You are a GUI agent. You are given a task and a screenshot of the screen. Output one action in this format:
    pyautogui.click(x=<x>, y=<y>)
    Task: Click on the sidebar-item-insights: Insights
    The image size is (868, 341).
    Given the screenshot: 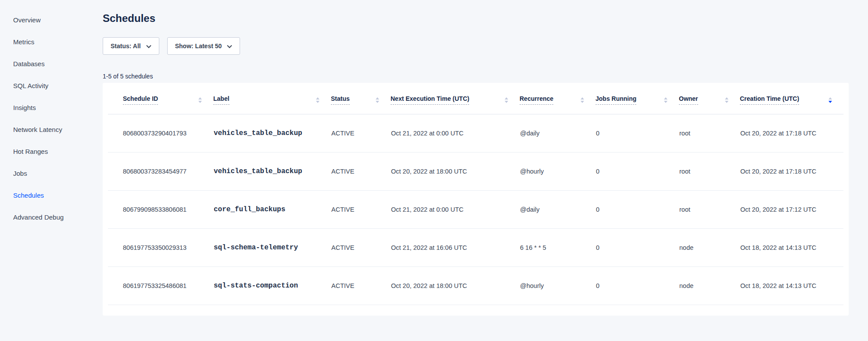 What is the action you would take?
    pyautogui.click(x=42, y=108)
    